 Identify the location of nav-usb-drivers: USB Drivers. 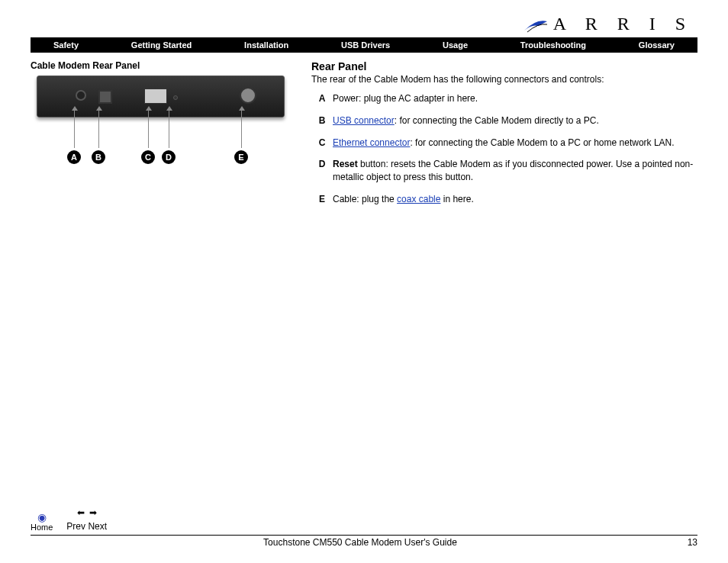
(366, 45).